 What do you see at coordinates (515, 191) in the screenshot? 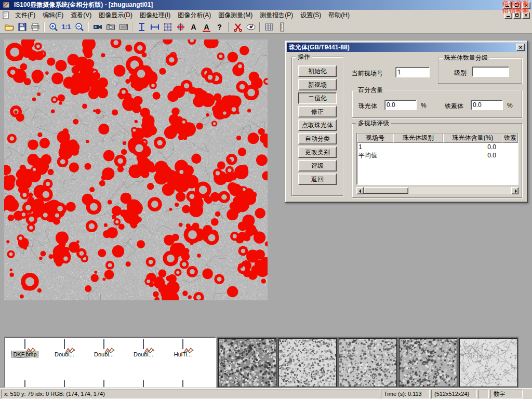
I see `scroll-right-button` at bounding box center [515, 191].